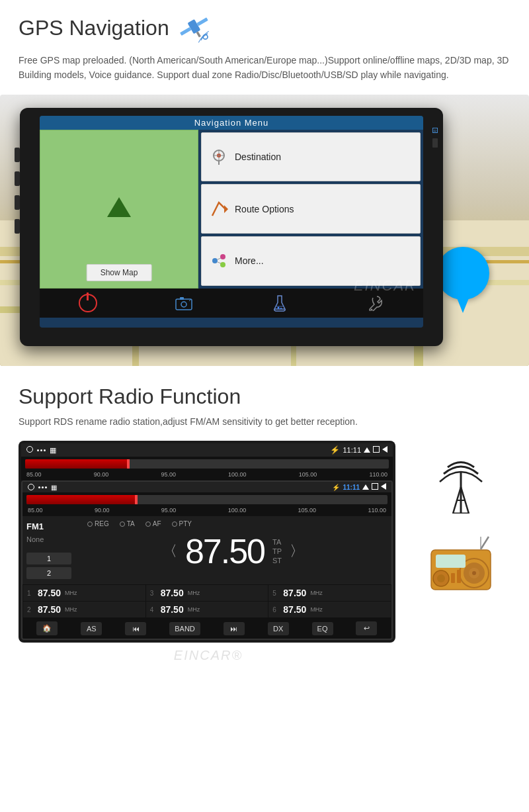 Image resolution: width=529 pixels, height=812 pixels. What do you see at coordinates (323, 629) in the screenshot?
I see `eq-nav-btn: EQ` at bounding box center [323, 629].